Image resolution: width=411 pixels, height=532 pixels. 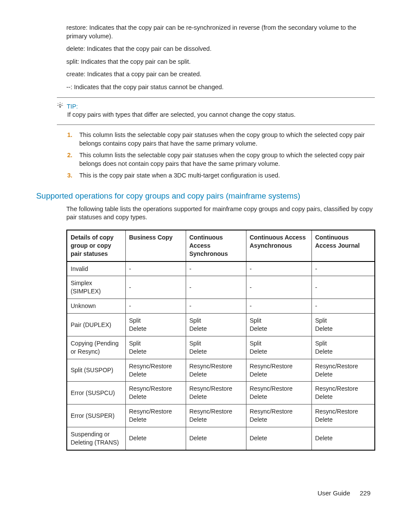 I want to click on note-item-2: This column lists the selectable copy pa…, so click(x=227, y=159).